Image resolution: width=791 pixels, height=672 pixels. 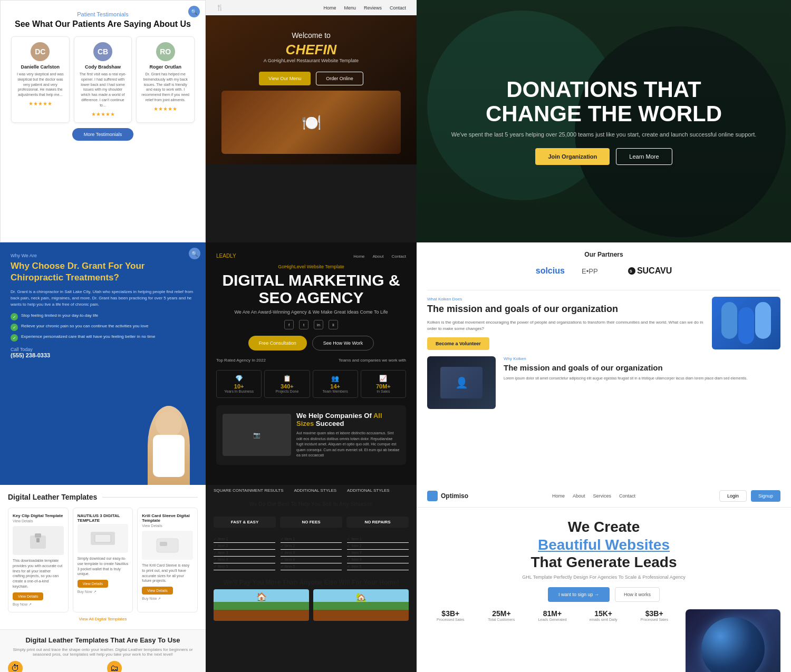 What do you see at coordinates (359, 256) in the screenshot?
I see `marketing-nav-home: Home` at bounding box center [359, 256].